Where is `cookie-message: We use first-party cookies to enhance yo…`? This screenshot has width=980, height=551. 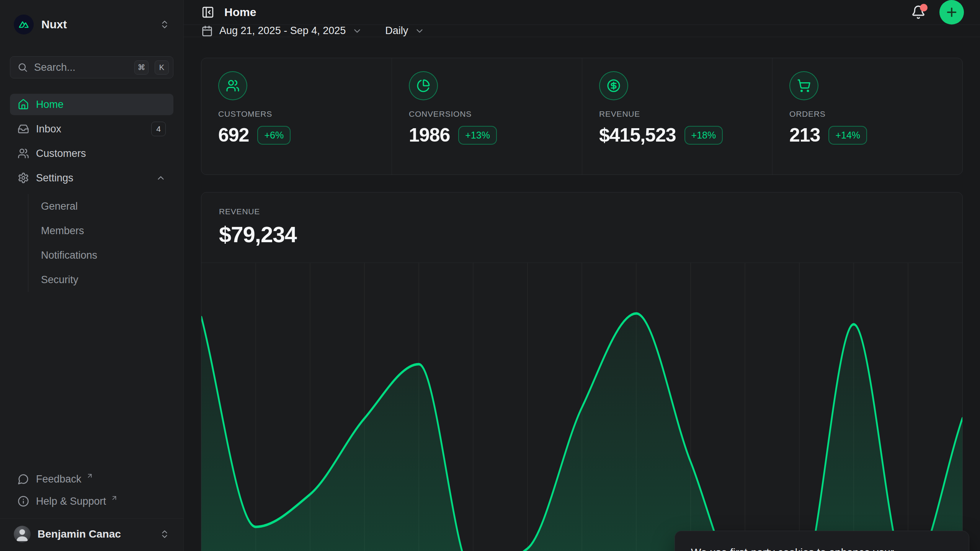
cookie-message: We use first-party cookies to enhance yo… is located at coordinates (815, 548).